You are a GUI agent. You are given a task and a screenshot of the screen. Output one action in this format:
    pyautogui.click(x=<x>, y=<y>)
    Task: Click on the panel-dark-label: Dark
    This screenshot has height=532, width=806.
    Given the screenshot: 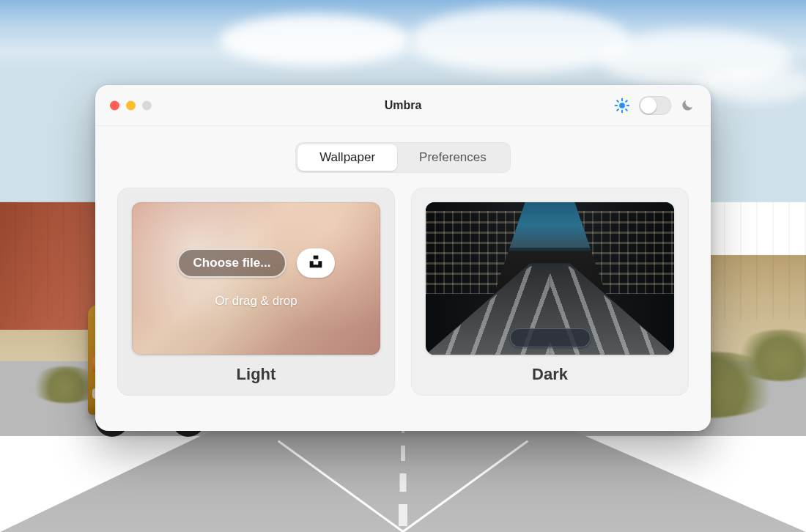 What is the action you would take?
    pyautogui.click(x=550, y=374)
    